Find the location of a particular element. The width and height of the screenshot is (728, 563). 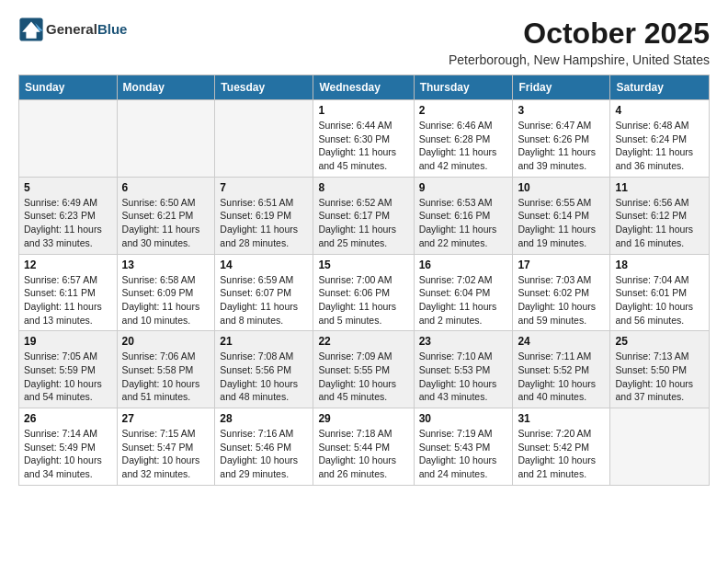

table-row: 5Sunrise: 6:49 AM Sunset: 6:23 PM Daylig… is located at coordinates (68, 215).